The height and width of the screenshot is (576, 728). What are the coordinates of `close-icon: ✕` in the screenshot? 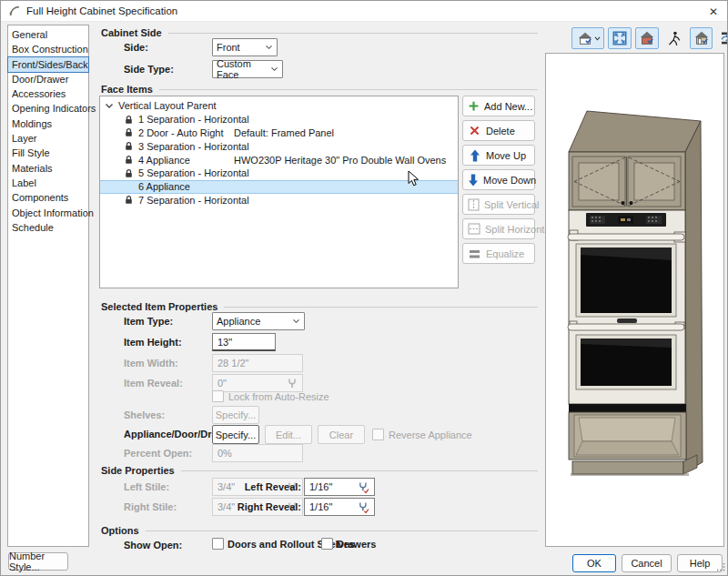 It's located at (713, 11).